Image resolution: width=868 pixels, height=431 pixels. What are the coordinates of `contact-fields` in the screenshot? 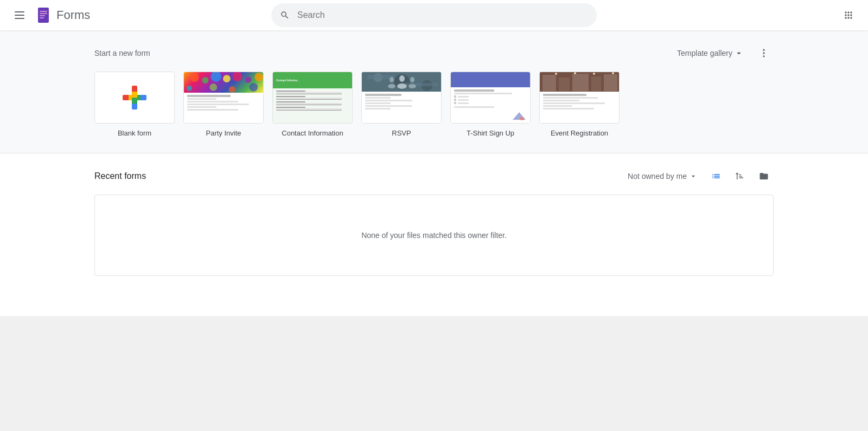 It's located at (312, 101).